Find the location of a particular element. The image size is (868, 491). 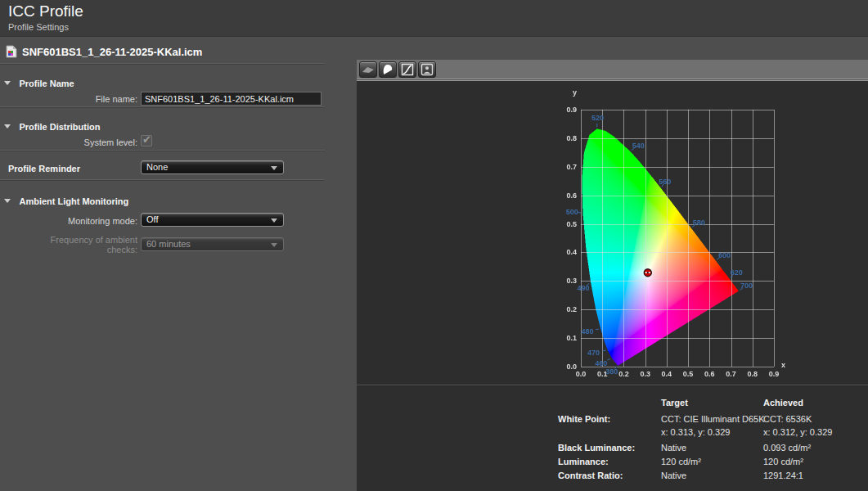

results-row-label: Black Luminance: is located at coordinates (596, 448).